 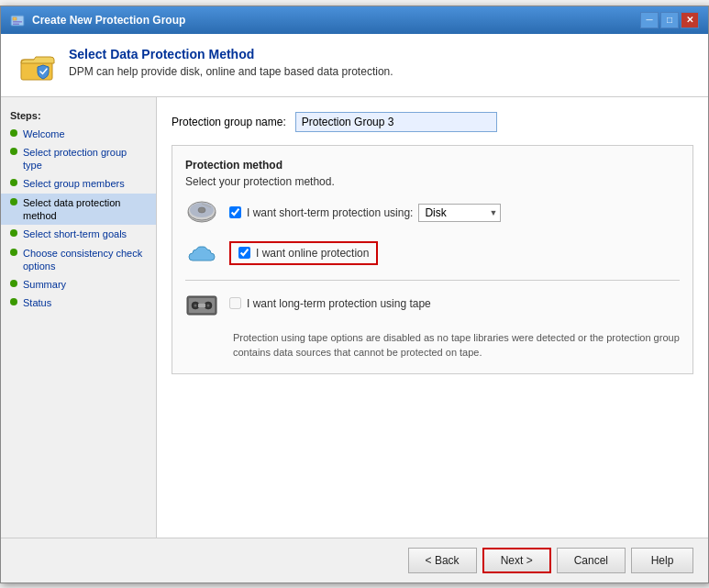 I want to click on dot-status, so click(x=14, y=302).